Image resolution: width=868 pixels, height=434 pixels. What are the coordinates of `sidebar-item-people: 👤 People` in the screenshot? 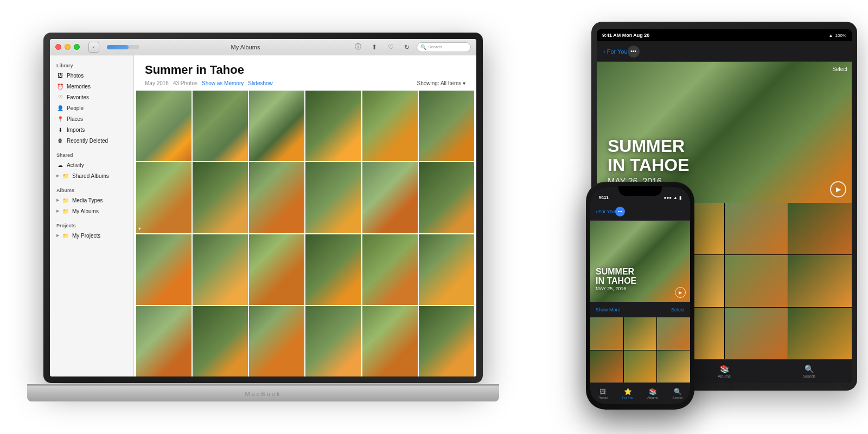 It's located at (92, 108).